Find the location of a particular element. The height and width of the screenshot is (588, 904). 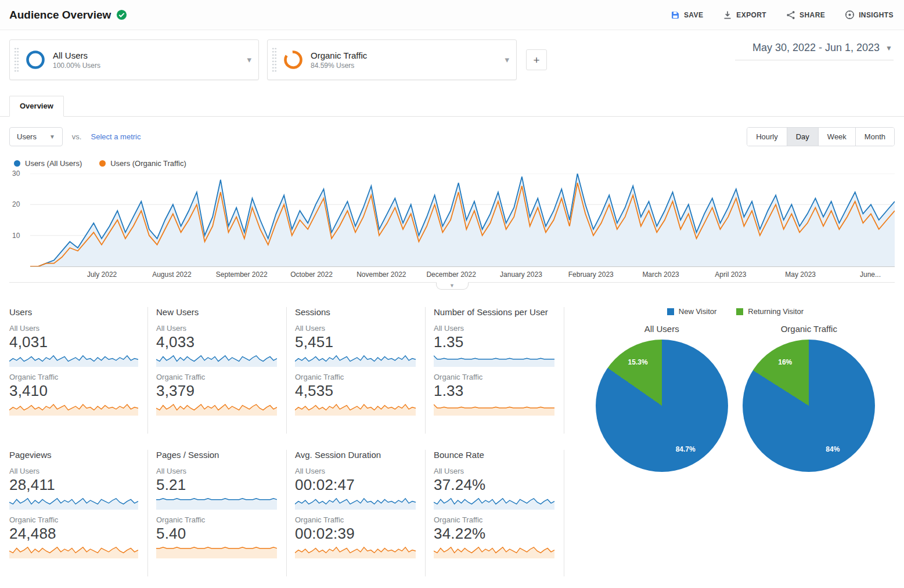

vs-label: vs. is located at coordinates (77, 137).